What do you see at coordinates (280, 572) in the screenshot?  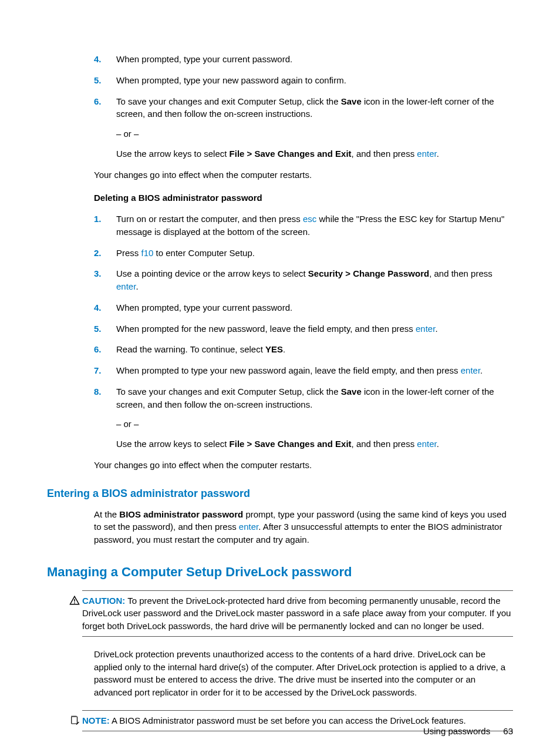 I see `heading-drivelock: Managing a Computer Setup DriveLock pass…` at bounding box center [280, 572].